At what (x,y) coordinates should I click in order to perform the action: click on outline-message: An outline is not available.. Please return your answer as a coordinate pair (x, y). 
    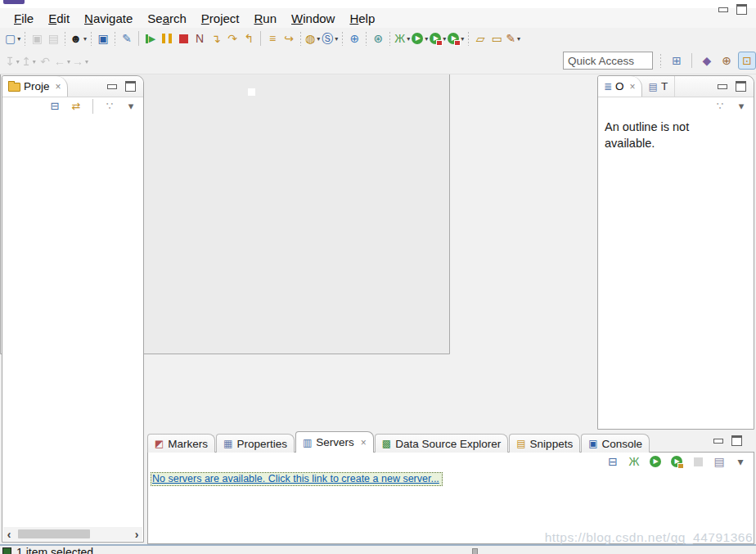
    Looking at the image, I should click on (662, 136).